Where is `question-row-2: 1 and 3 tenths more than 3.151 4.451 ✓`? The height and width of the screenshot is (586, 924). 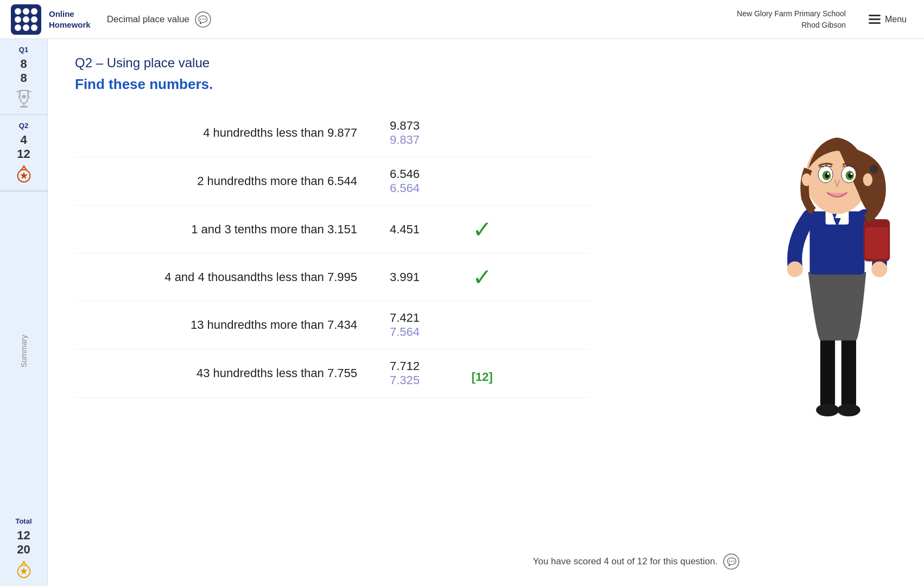 question-row-2: 1 and 3 tenths more than 3.151 4.451 ✓ is located at coordinates (333, 230).